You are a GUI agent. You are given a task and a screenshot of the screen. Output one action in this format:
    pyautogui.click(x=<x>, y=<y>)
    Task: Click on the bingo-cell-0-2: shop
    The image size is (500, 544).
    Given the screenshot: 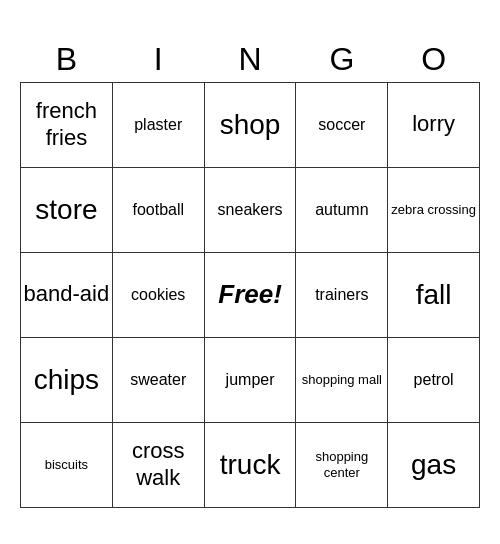 What is the action you would take?
    pyautogui.click(x=250, y=124)
    